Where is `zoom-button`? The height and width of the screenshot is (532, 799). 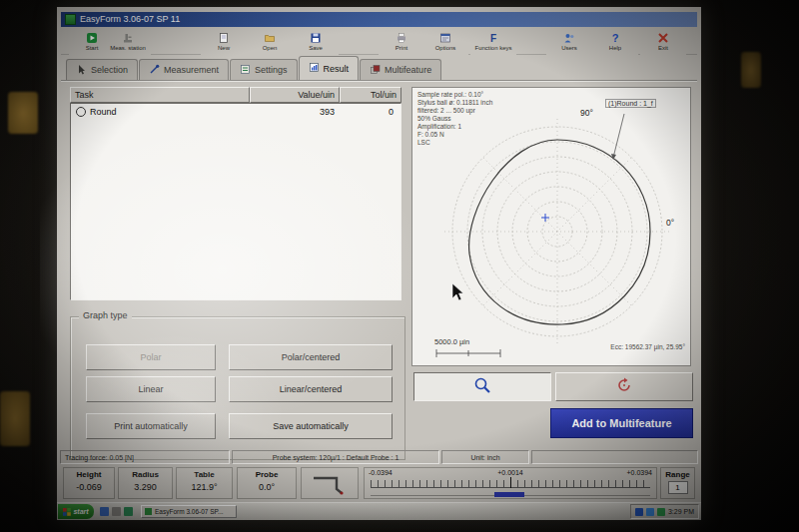
zoom-button is located at coordinates (482, 387).